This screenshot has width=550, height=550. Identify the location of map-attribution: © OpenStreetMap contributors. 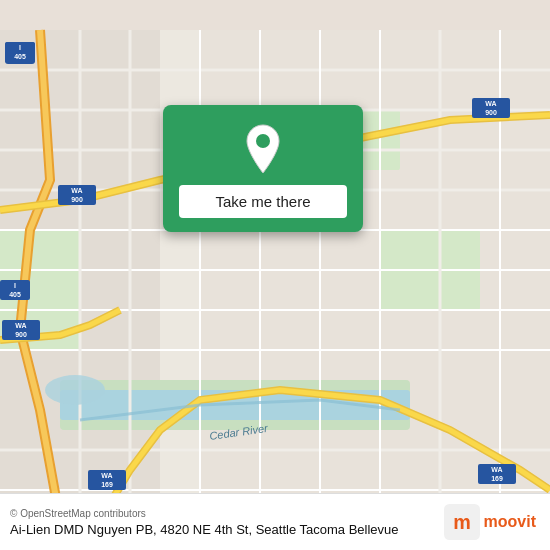
(204, 514).